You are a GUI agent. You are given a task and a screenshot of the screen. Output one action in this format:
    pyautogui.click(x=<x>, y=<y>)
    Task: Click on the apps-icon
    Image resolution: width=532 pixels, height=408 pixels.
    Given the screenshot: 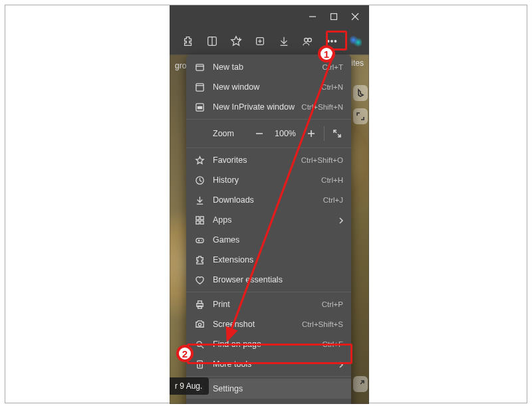 What is the action you would take?
    pyautogui.click(x=200, y=220)
    